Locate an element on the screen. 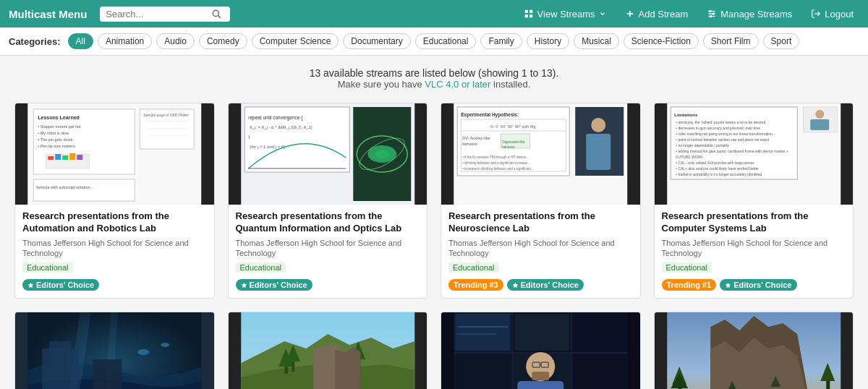 Image resolution: width=868 pixels, height=389 pixels. svg-text:• traded-in portability to no : • traded-in portability to no longer acc… is located at coordinates (719, 174).